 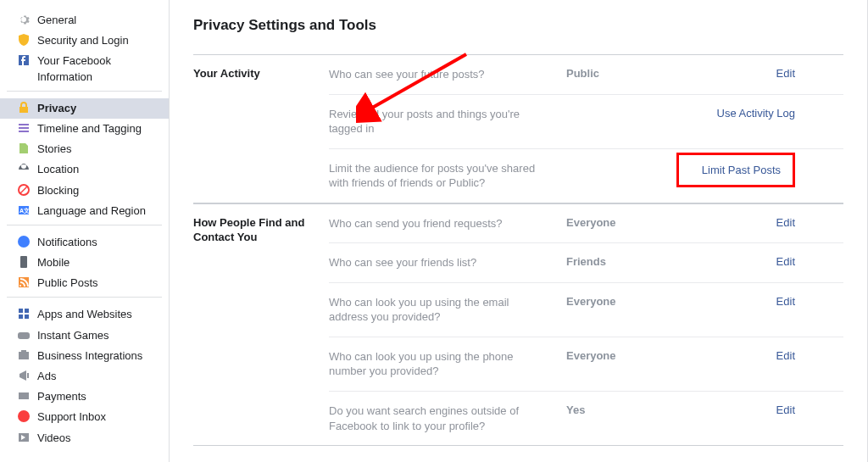 What do you see at coordinates (85, 149) in the screenshot?
I see `sidebar-item-stories: Stories` at bounding box center [85, 149].